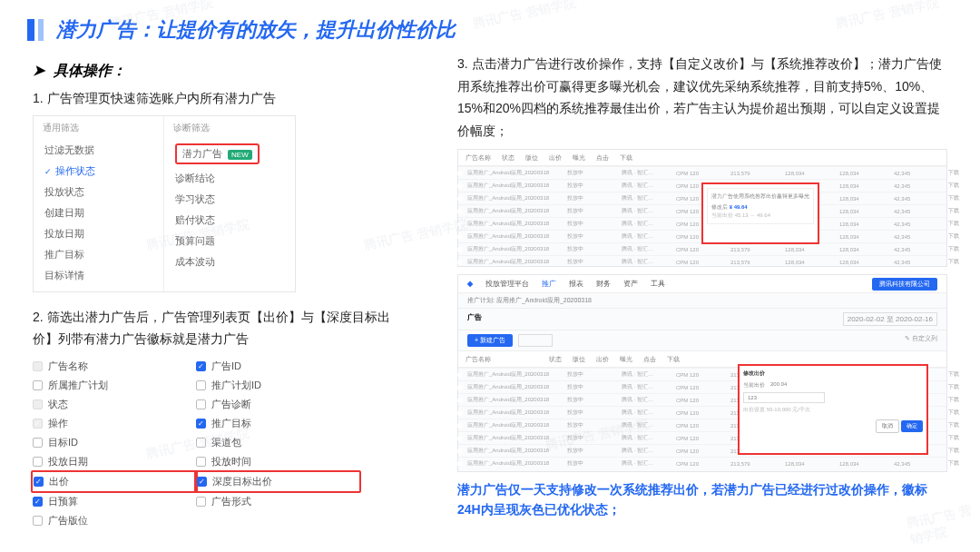 This screenshot has height=552, width=980. Describe the element at coordinates (98, 171) in the screenshot. I see `filter-item-active: 操作状态` at that location.